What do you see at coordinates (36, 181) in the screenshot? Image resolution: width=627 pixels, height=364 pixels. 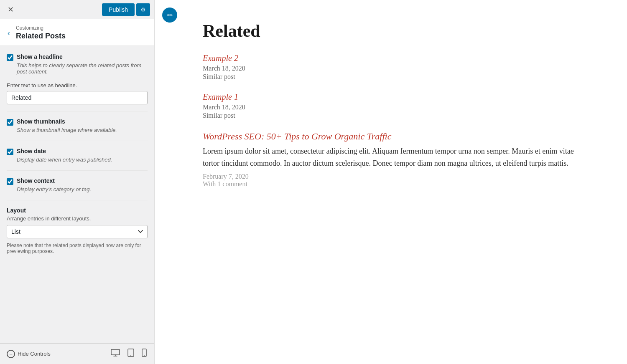 I see `show-context-label: Show context` at bounding box center [36, 181].